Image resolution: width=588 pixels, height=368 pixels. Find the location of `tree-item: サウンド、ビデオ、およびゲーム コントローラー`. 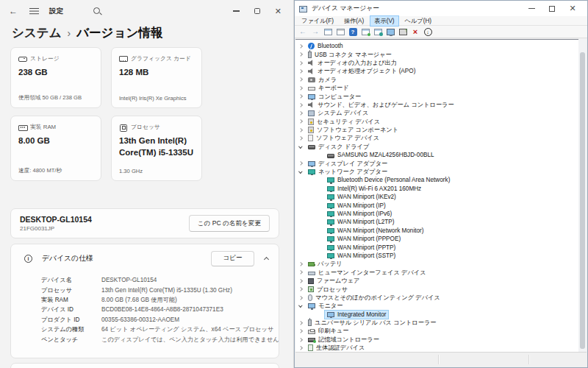

tree-item: サウンド、ビデオ、およびゲーム コントローラー is located at coordinates (437, 105).